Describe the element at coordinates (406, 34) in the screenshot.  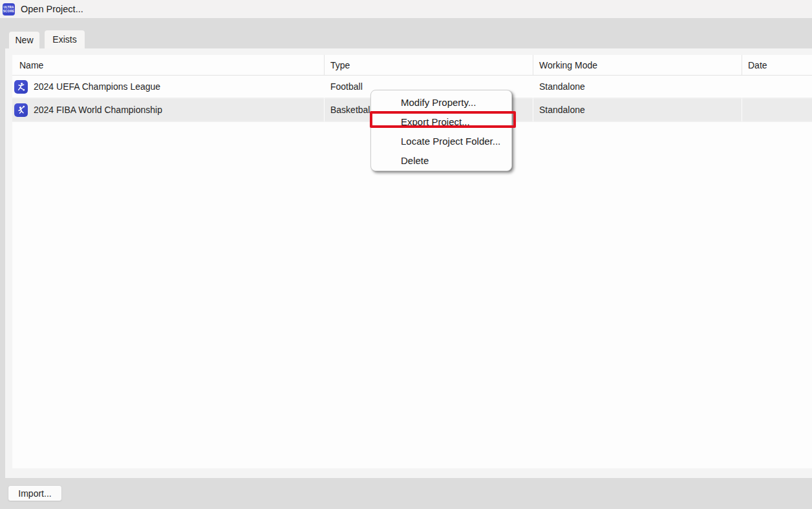
I see `tab-strip: New Exists` at that location.